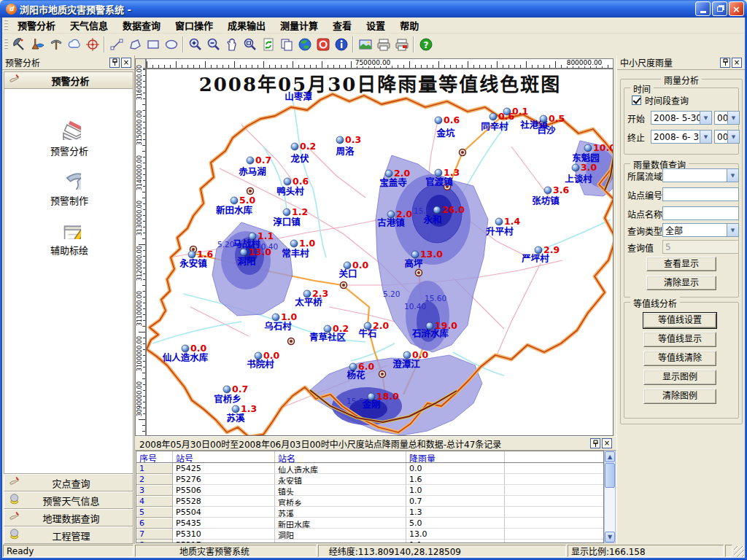 The image size is (747, 560). I want to click on query-type-field: 全部▼, so click(700, 230).